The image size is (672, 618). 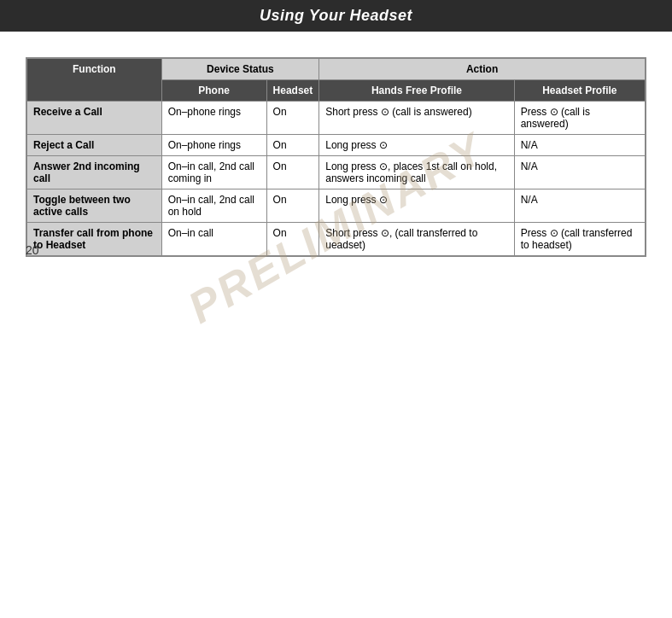 I want to click on group-header-device-status: Device Status, so click(x=241, y=70).